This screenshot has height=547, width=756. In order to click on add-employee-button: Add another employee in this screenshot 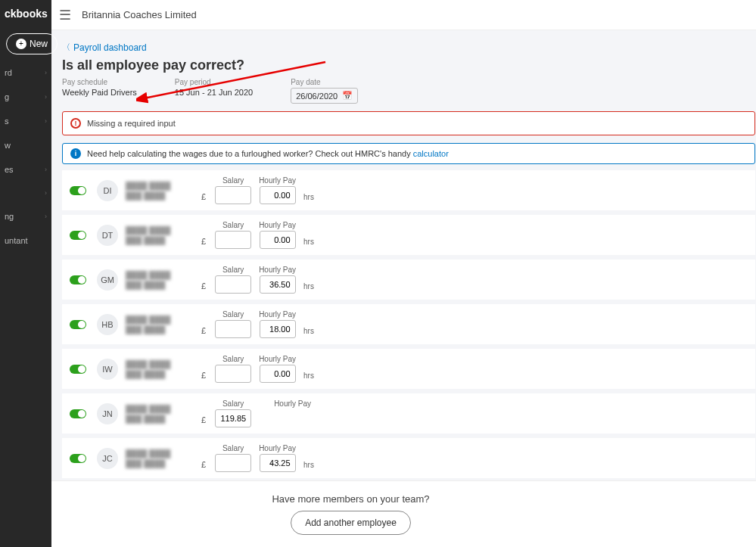, I will do `click(351, 523)`.